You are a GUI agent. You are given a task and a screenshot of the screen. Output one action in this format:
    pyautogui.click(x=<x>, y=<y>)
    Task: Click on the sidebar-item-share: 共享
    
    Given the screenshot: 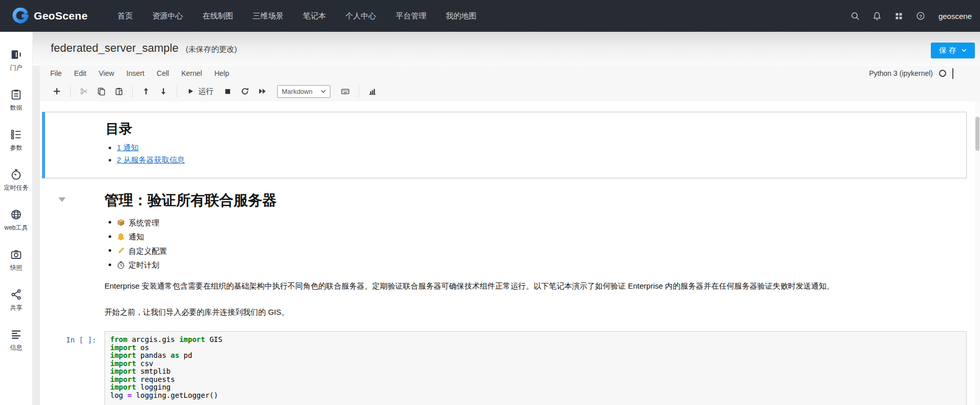 What is the action you would take?
    pyautogui.click(x=16, y=300)
    